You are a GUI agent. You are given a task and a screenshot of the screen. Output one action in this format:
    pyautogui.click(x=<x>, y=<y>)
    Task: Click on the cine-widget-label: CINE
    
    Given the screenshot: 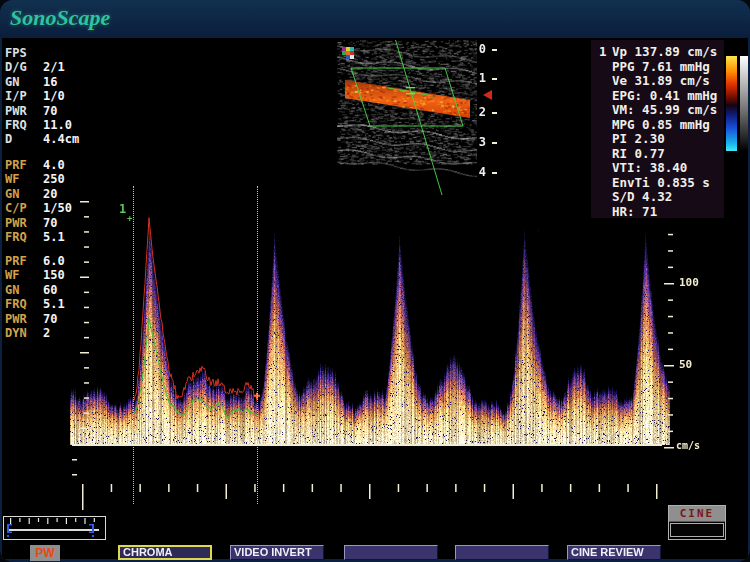 What is the action you would take?
    pyautogui.click(x=697, y=514)
    